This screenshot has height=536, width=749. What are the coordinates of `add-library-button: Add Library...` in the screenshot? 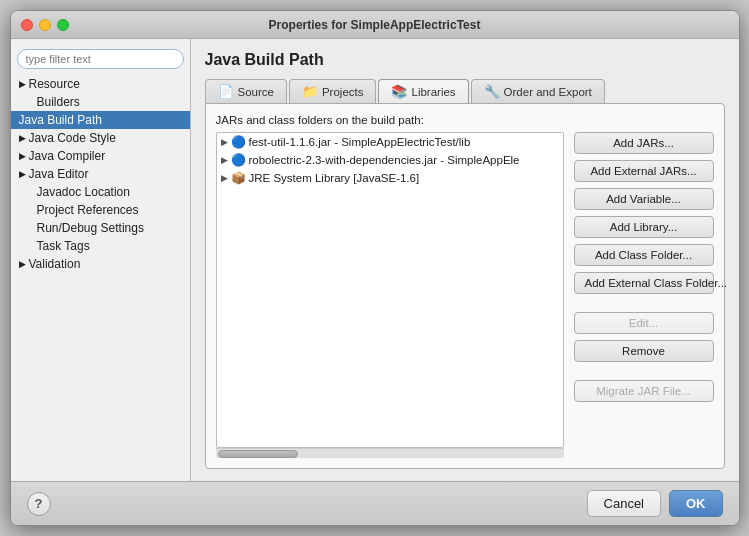 It's located at (644, 227).